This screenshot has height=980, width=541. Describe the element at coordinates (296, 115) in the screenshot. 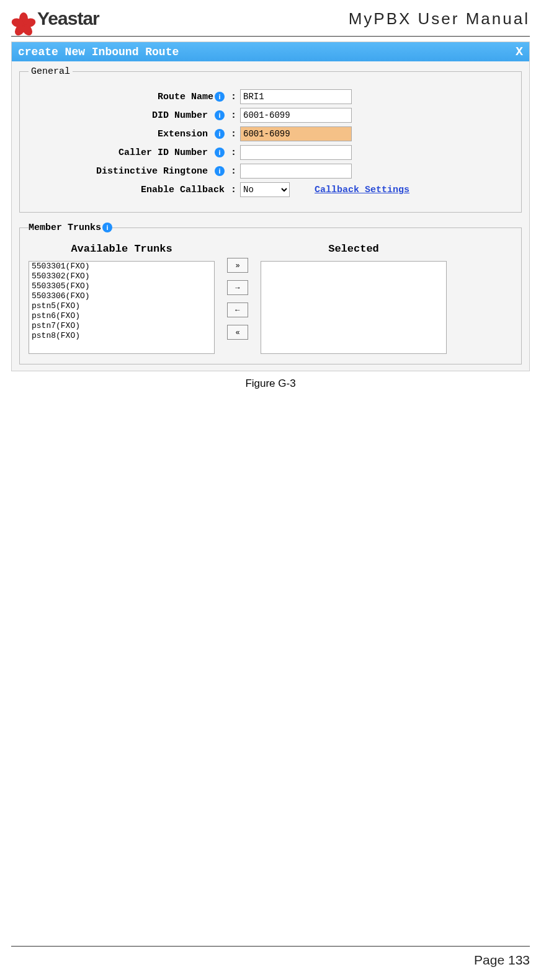

I see `input-did-number` at that location.